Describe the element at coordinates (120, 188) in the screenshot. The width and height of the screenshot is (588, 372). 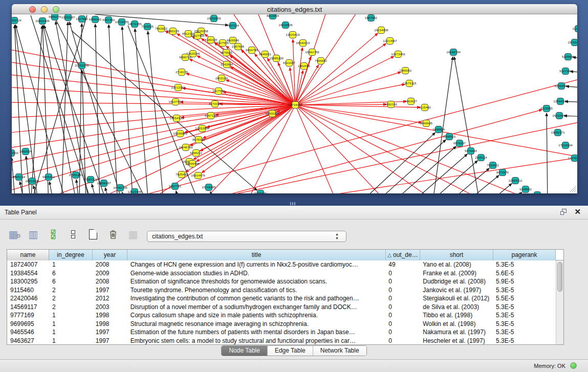
I see `graph-node: 16782759` at that location.